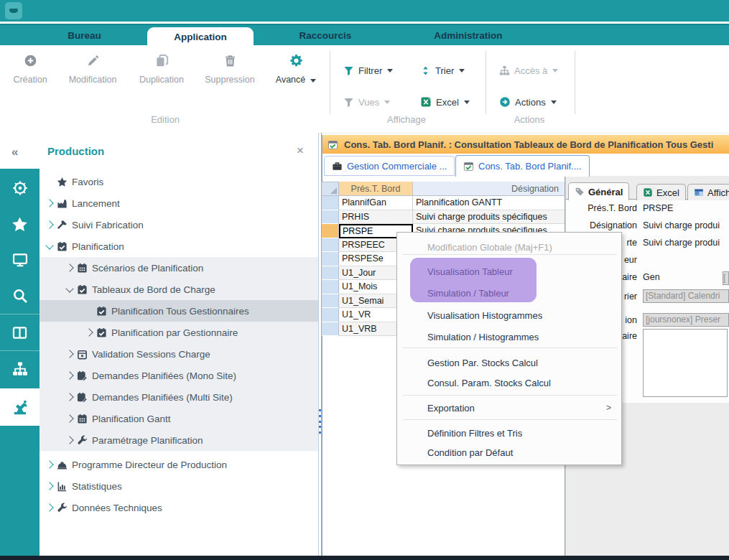 This screenshot has height=560, width=729. Describe the element at coordinates (686, 320) in the screenshot. I see `joursnonex-input: [joursnonex] Preser` at that location.